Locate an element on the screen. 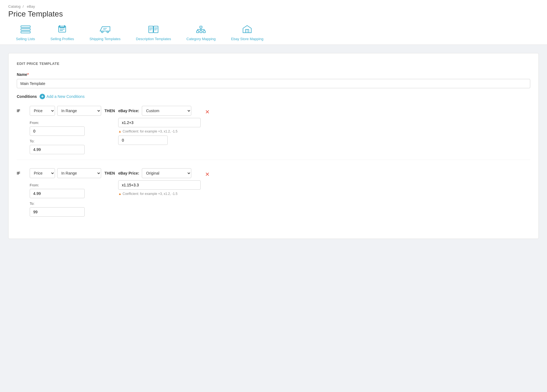 The width and height of the screenshot is (547, 392). tab-shipping-templates-label: Shipping Templates is located at coordinates (105, 39).